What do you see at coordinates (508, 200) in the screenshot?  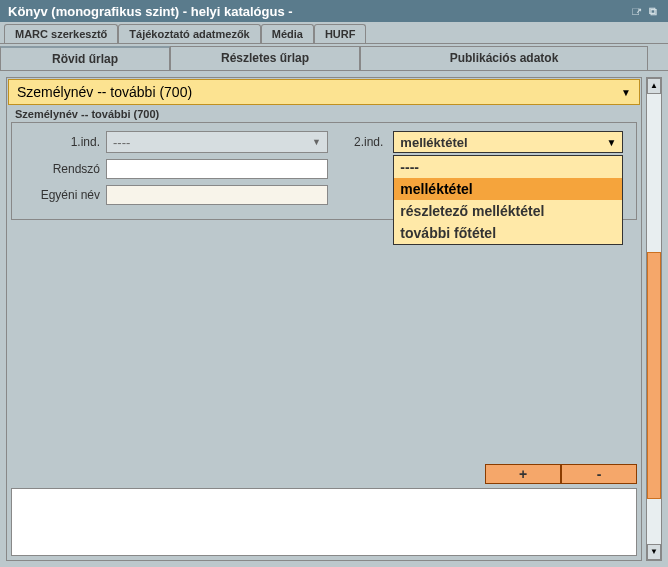 I see `ind2-dropdown: ---- melléktétel részletező melléktétel …` at bounding box center [508, 200].